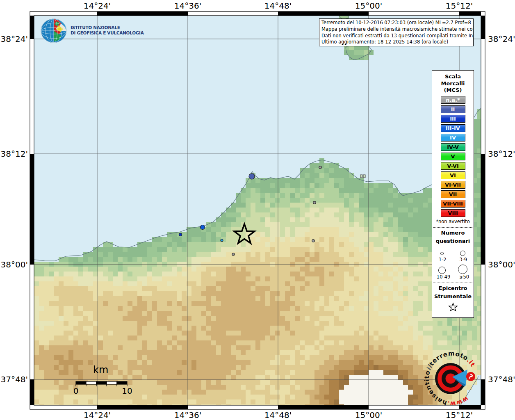 The width and height of the screenshot is (515, 420). What do you see at coordinates (453, 166) in the screenshot?
I see `mercalli-swatch-vvi: V-VI` at bounding box center [453, 166].